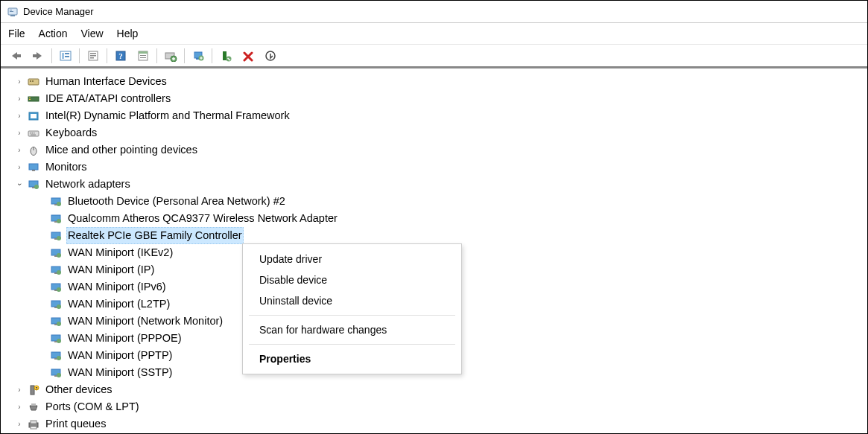 Image resolution: width=868 pixels, height=434 pixels. What do you see at coordinates (441, 116) in the screenshot?
I see `category-thermal: › Intel(R) Dynamic Platform and Thermal …` at bounding box center [441, 116].